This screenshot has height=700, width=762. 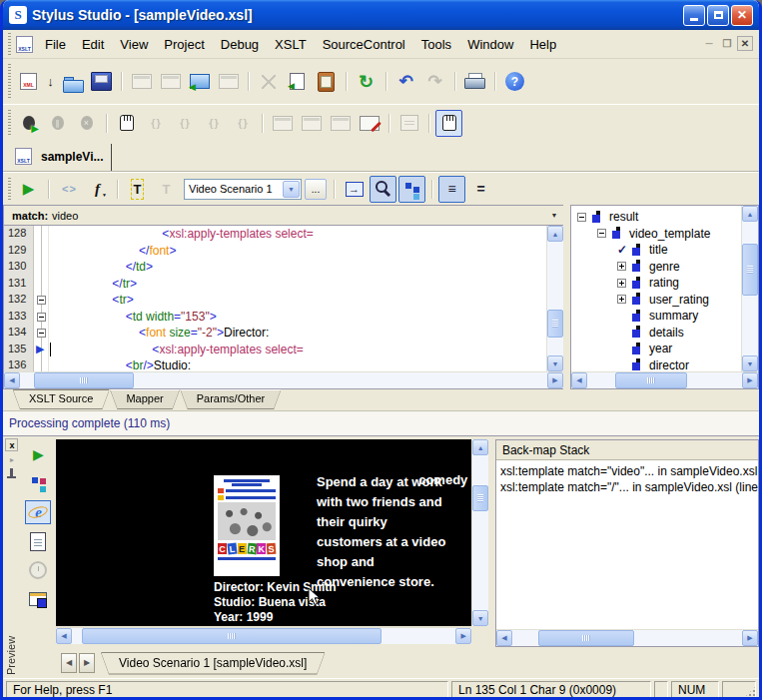 What do you see at coordinates (62, 158) in the screenshot?
I see `document-tab: XSLT sampleVi...` at bounding box center [62, 158].